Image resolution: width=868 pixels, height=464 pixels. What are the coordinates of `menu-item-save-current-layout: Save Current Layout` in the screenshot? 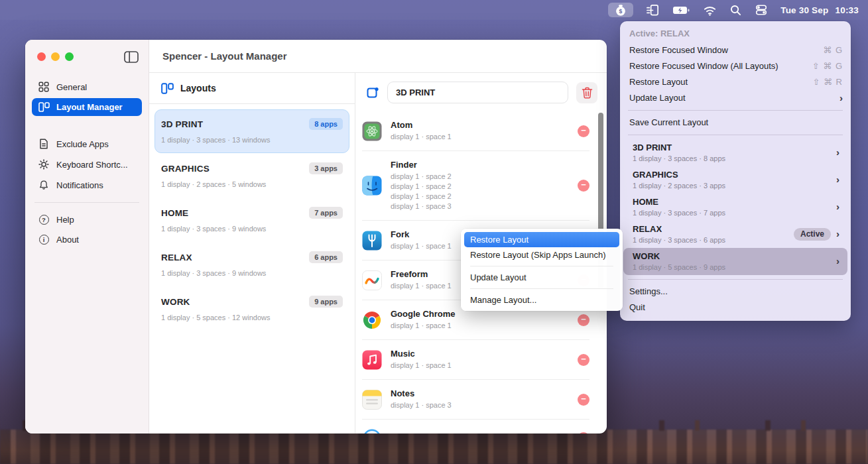 It's located at (735, 123).